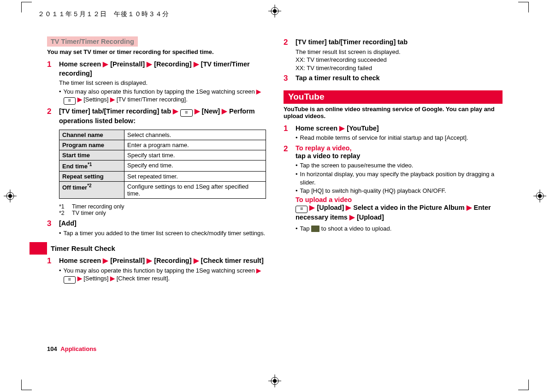 The image size is (550, 392). I want to click on document-timestamp: ２０１１年５月１２日 午後１０時３４分, so click(103, 14).